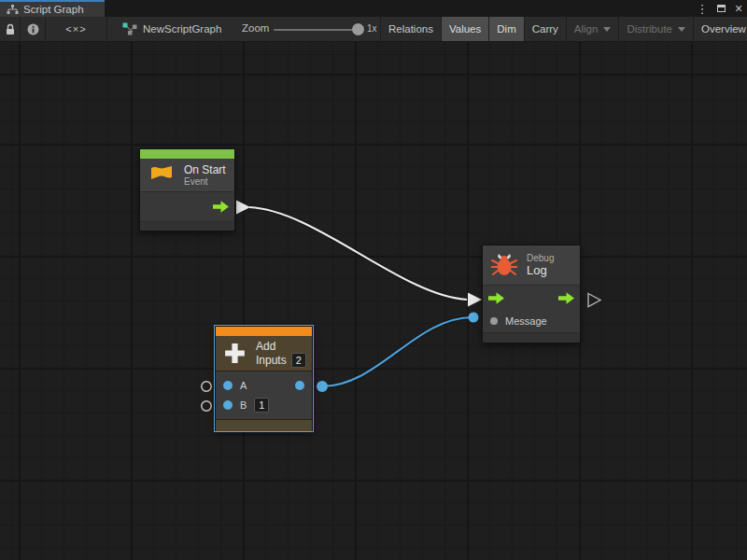 This screenshot has height=560, width=747. I want to click on code-view-button: <×>, so click(77, 29).